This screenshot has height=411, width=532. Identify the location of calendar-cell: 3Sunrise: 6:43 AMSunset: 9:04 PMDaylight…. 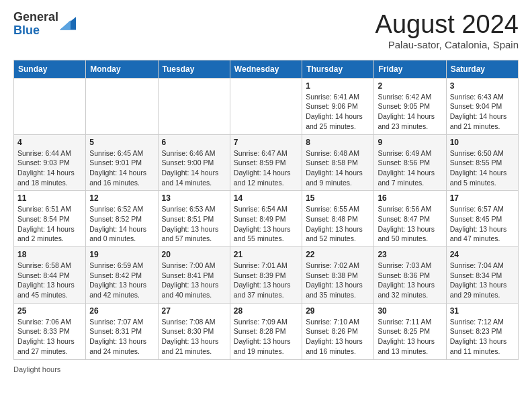
(482, 106).